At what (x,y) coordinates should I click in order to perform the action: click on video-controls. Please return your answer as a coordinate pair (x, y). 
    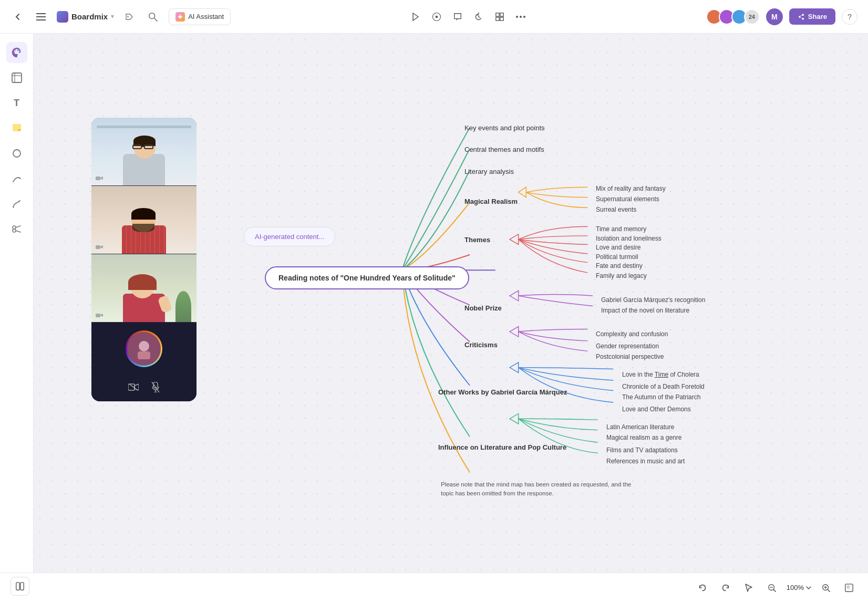
    Looking at the image, I should click on (144, 388).